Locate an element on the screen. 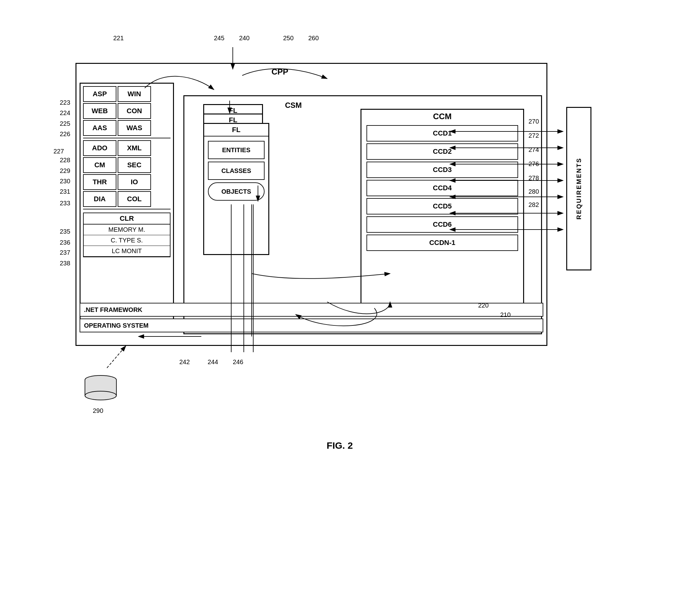 The height and width of the screenshot is (616, 682). ref-227: 227 is located at coordinates (59, 151).